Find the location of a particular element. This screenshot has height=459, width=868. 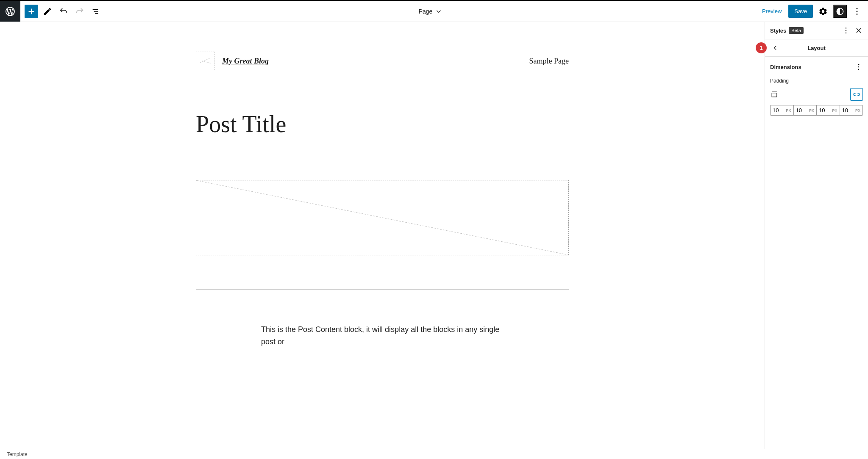

padding-left-input is located at coordinates (848, 110).